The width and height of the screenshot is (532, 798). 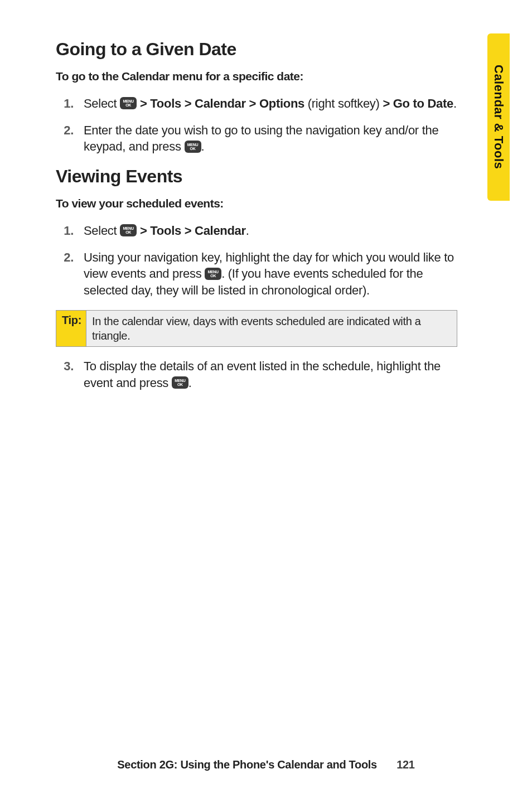 I want to click on step-body: Enter the date you wish to go to using t…, so click(x=270, y=138).